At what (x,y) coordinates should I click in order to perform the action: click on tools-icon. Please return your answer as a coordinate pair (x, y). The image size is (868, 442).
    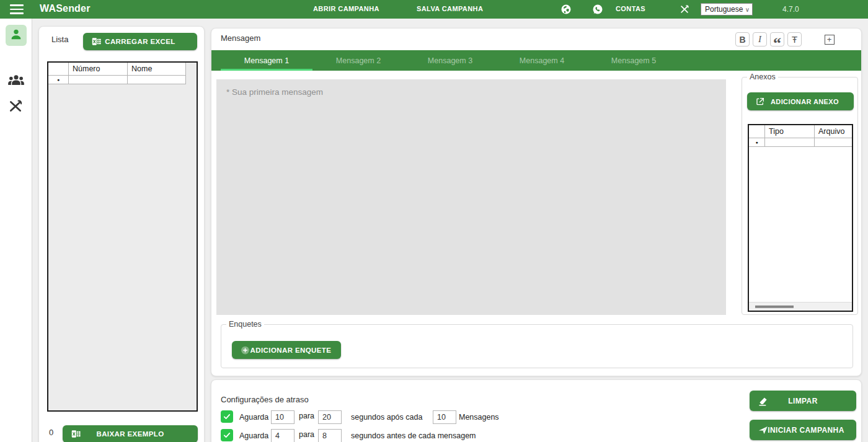
    Looking at the image, I should click on (684, 9).